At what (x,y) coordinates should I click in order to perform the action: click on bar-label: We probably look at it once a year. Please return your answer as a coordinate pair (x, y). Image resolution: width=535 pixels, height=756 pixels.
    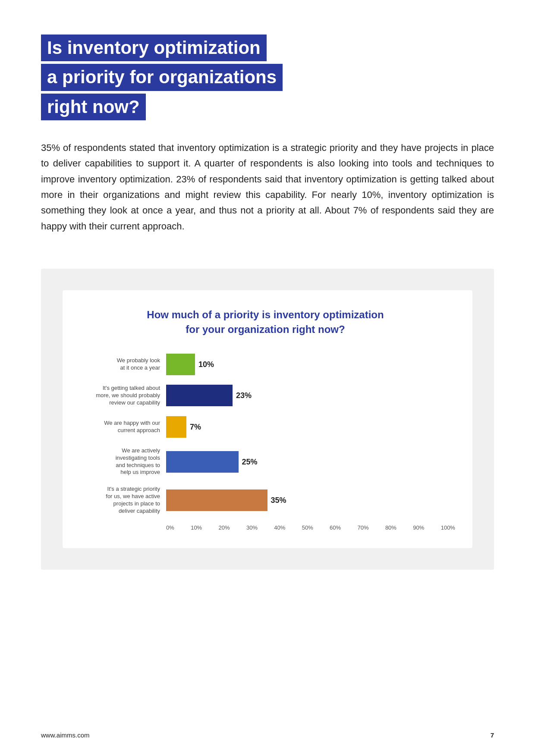
    Looking at the image, I should click on (121, 364).